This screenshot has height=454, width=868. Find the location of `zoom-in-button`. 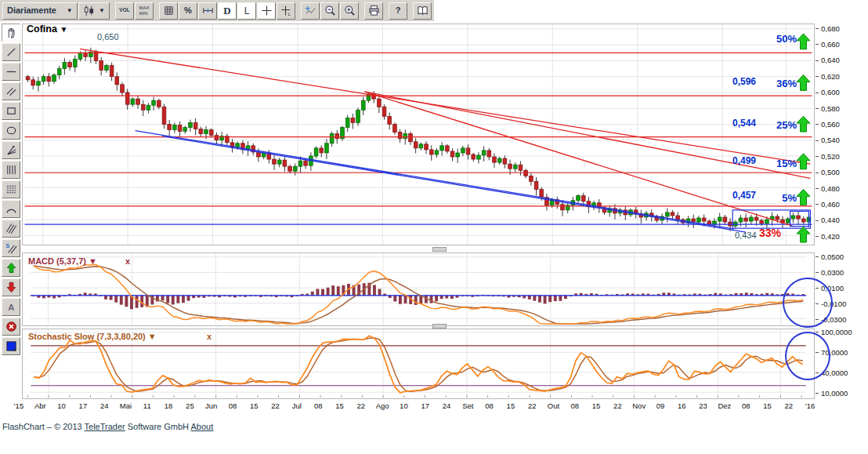

zoom-in-button is located at coordinates (349, 11).